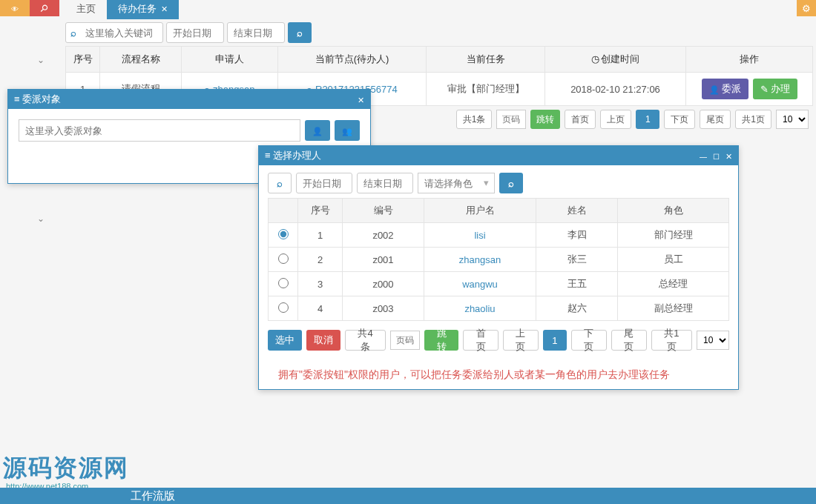  Describe the element at coordinates (384, 210) in the screenshot. I see `sel-col-code: 编号` at that location.